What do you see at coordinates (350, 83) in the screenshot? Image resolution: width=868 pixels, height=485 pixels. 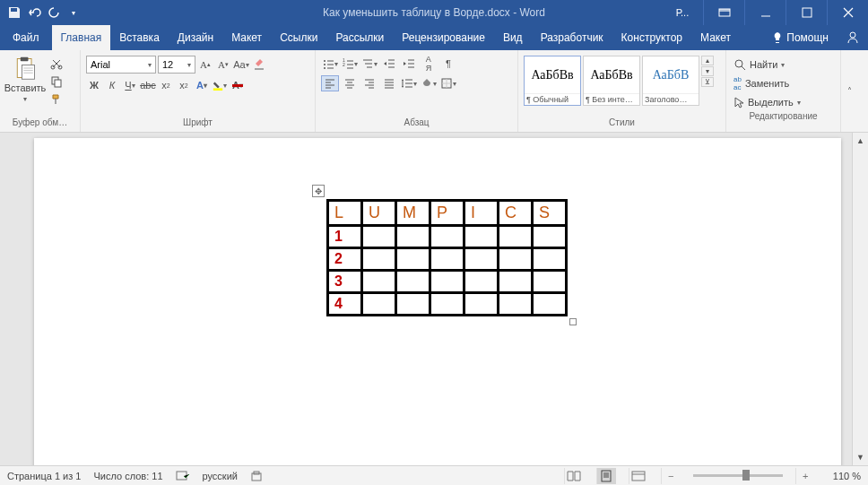 I see `align-center-icon` at bounding box center [350, 83].